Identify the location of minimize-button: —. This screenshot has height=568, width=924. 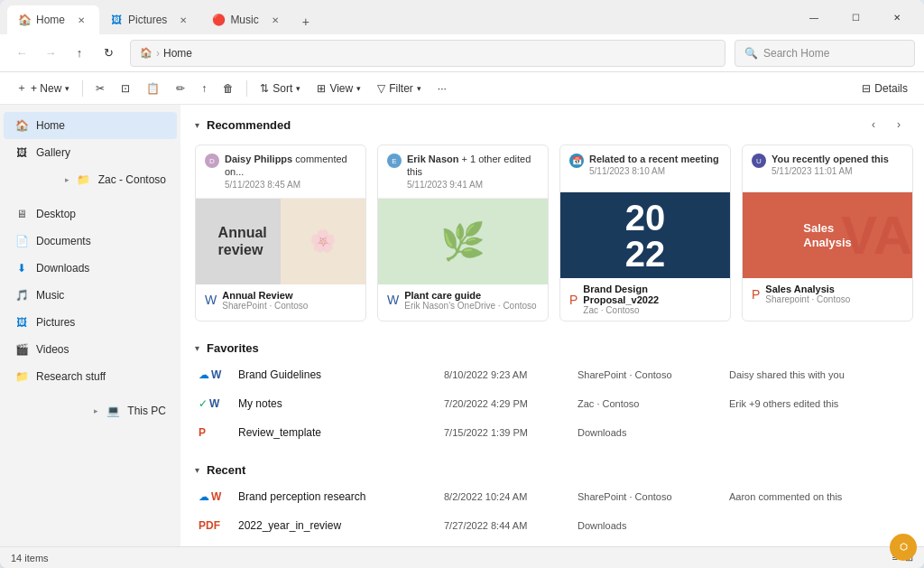
(814, 17).